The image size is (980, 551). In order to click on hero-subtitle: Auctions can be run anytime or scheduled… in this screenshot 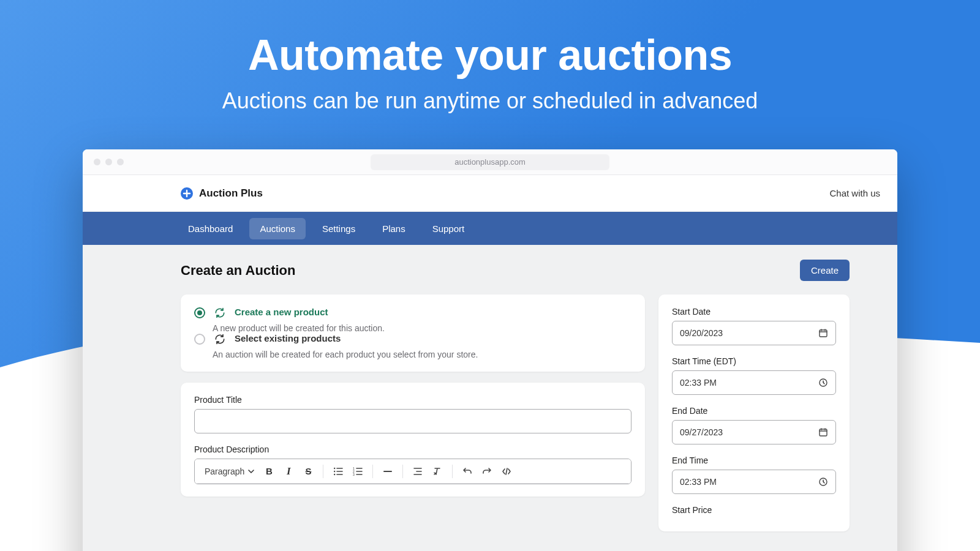, I will do `click(490, 101)`.